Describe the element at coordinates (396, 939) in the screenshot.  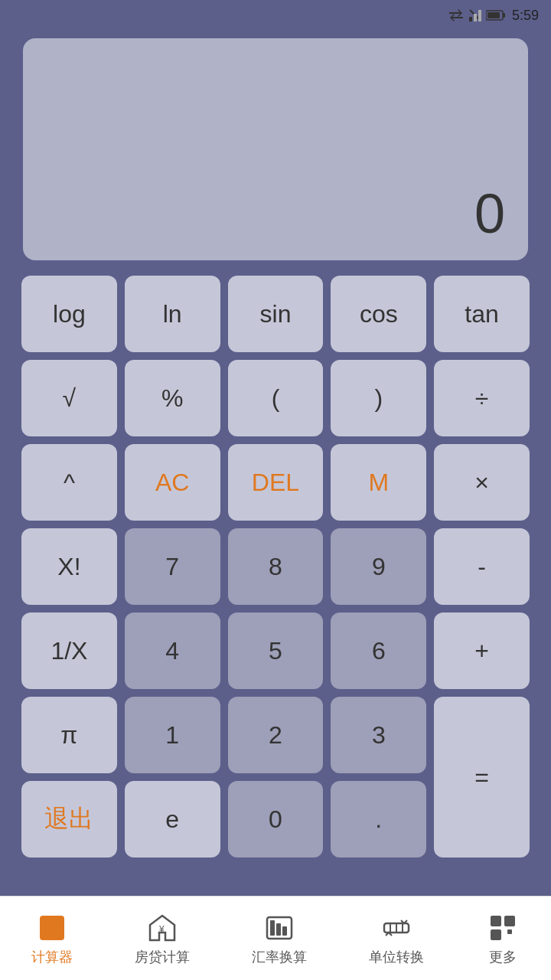
I see `nav-unit: 单位转换` at that location.